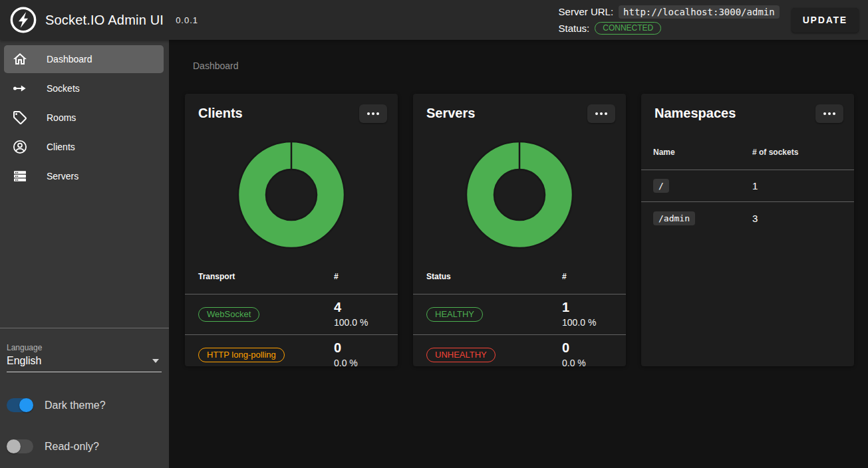  What do you see at coordinates (601, 114) in the screenshot?
I see `servers-more-button` at bounding box center [601, 114].